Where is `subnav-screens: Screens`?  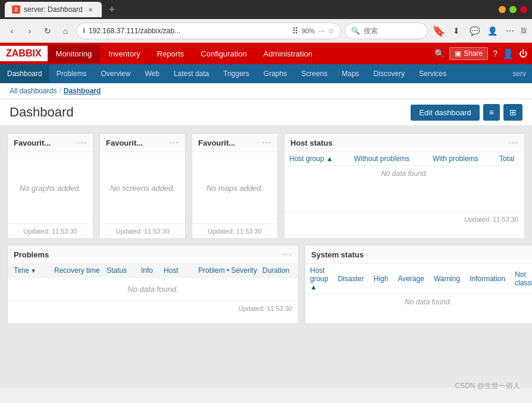 subnav-screens: Screens is located at coordinates (314, 74).